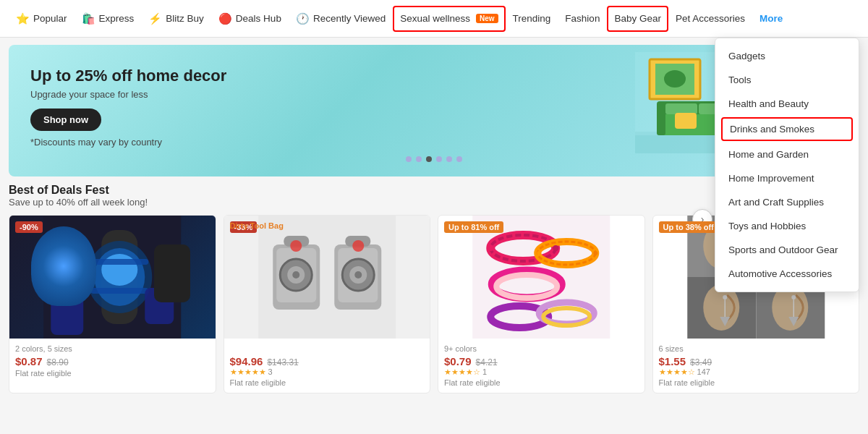 The height and width of the screenshot is (434, 868). What do you see at coordinates (787, 80) in the screenshot?
I see `dropdown-tools: Tools` at bounding box center [787, 80].